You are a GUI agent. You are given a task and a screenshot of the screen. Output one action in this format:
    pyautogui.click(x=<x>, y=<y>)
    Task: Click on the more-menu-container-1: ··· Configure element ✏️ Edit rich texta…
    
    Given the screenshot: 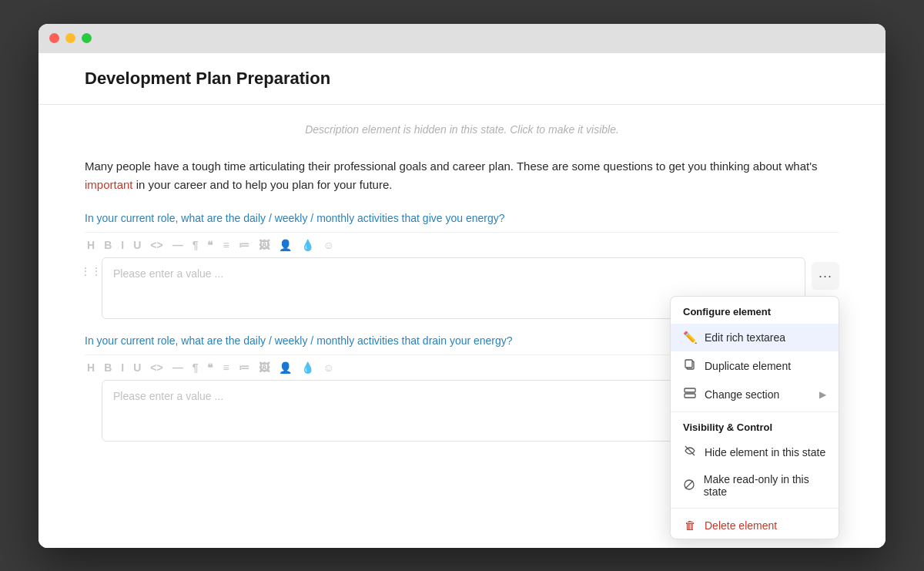 What is the action you would take?
    pyautogui.click(x=822, y=274)
    